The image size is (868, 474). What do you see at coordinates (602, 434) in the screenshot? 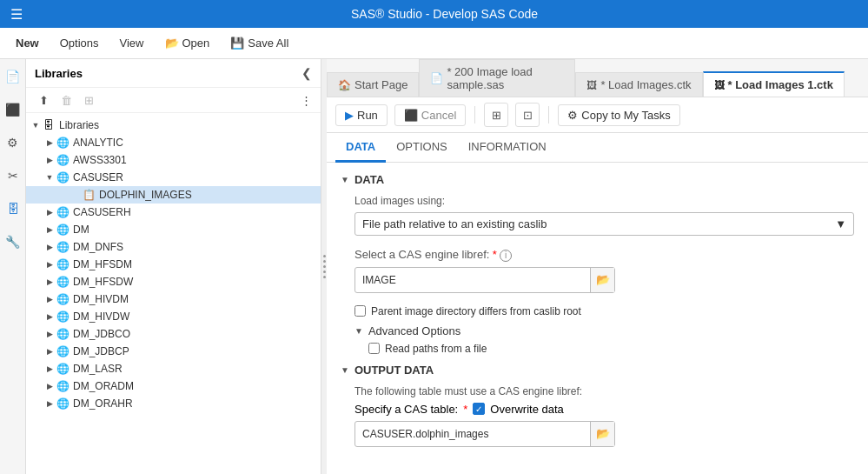
I see `cas-table-browse-button: 📂` at bounding box center [602, 434].